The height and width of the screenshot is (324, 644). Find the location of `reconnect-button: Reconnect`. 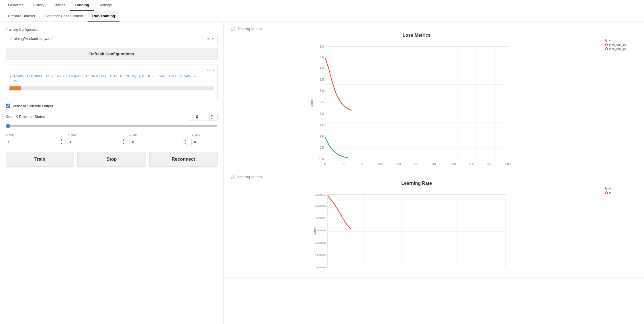

reconnect-button: Reconnect is located at coordinates (183, 159).